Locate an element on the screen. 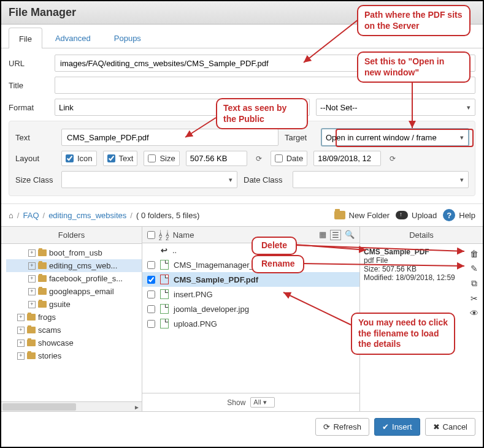  show-filter-select: All ▾ is located at coordinates (263, 402).